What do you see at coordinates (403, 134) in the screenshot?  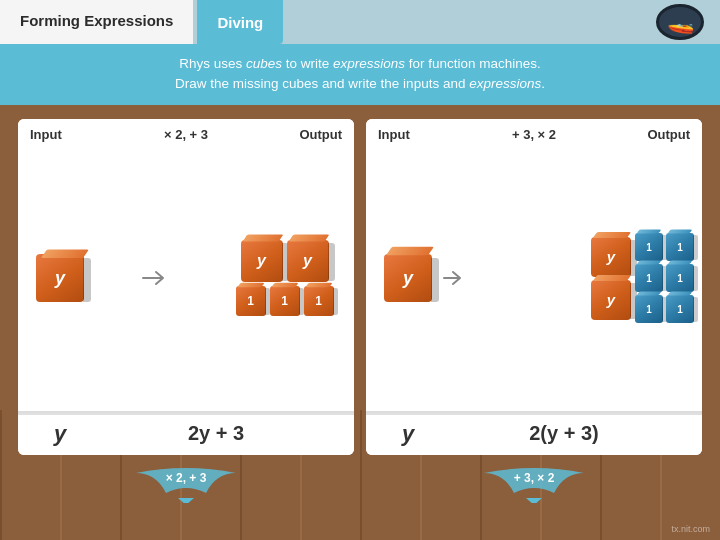 I see `machine2-input-label: Input` at bounding box center [403, 134].